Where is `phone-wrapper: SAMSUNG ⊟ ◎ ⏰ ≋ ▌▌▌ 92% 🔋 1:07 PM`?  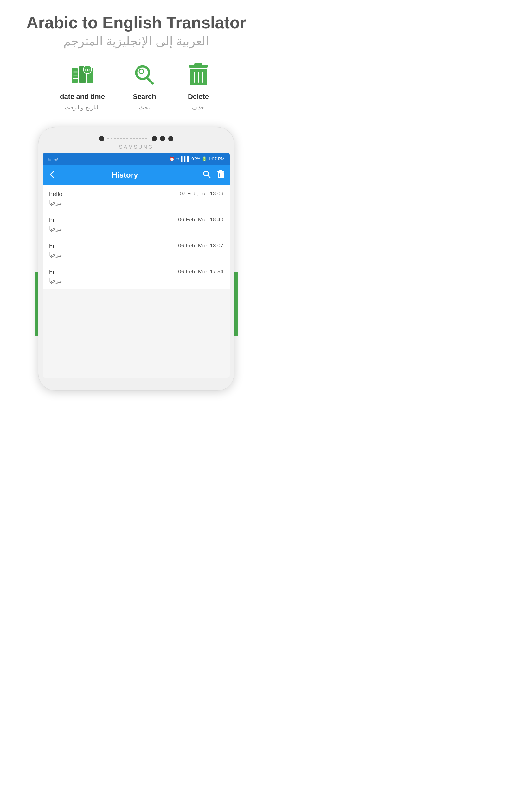
phone-wrapper: SAMSUNG ⊟ ◎ ⏰ ≋ ▌▌▌ 92% 🔋 1:07 PM is located at coordinates (136, 259).